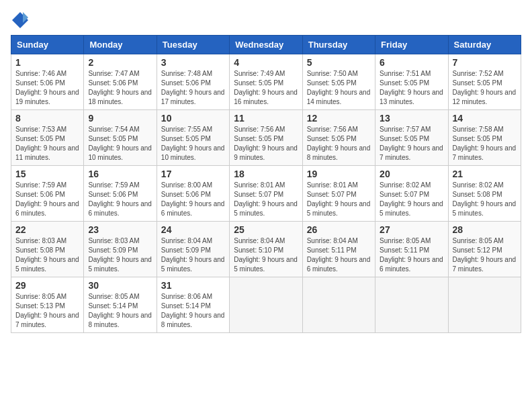  What do you see at coordinates (485, 199) in the screenshot?
I see `day-info: Sunrise: 8:02 AMSunset: 5:08 PMDaylight:…` at bounding box center [485, 199].